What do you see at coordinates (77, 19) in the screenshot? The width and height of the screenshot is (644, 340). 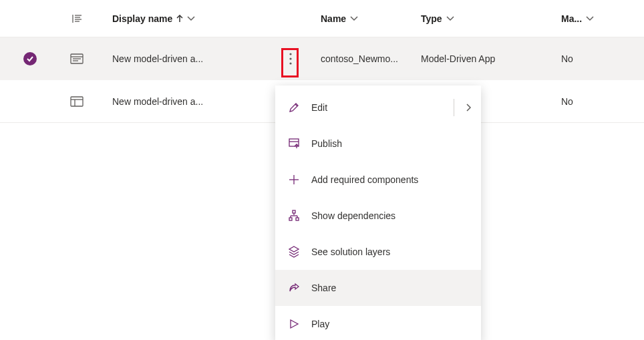 I see `column-type-icon-header` at bounding box center [77, 19].